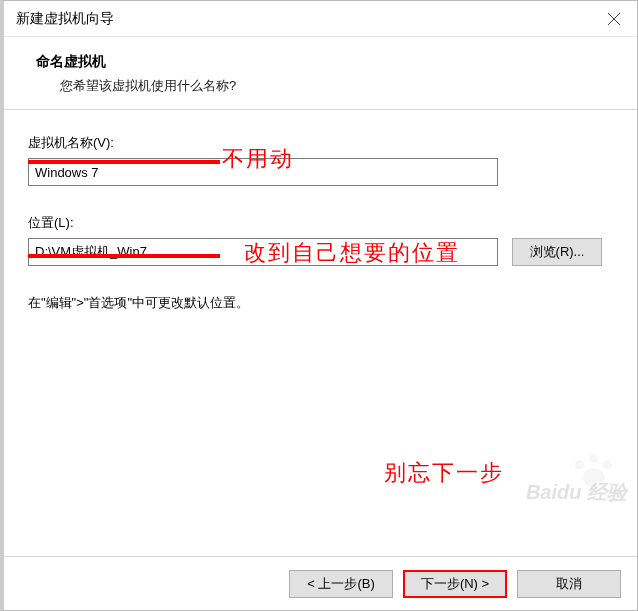 This screenshot has height=611, width=638. I want to click on next-button: 下一步(N) >, so click(455, 584).